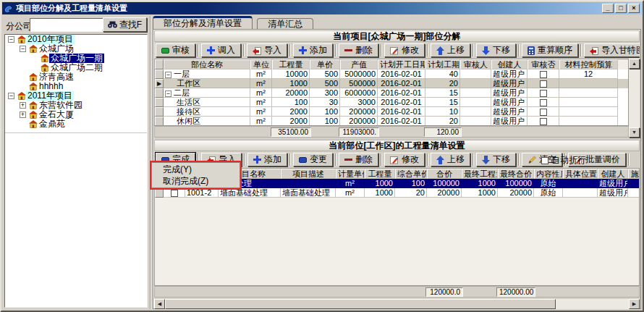 Image resolution: width=644 pixels, height=312 pixels. I want to click on item-up-button: 上移, so click(450, 159).